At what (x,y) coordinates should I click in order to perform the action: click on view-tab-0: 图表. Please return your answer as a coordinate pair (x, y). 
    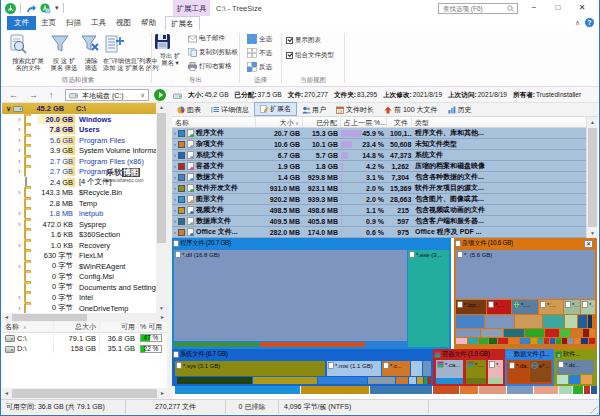
    Looking at the image, I should click on (189, 110).